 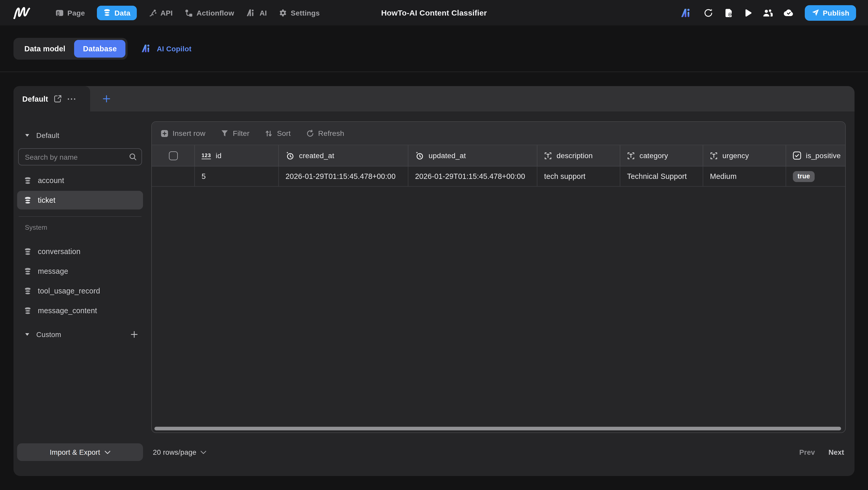 I want to click on boolean-true-badge: true, so click(x=804, y=176).